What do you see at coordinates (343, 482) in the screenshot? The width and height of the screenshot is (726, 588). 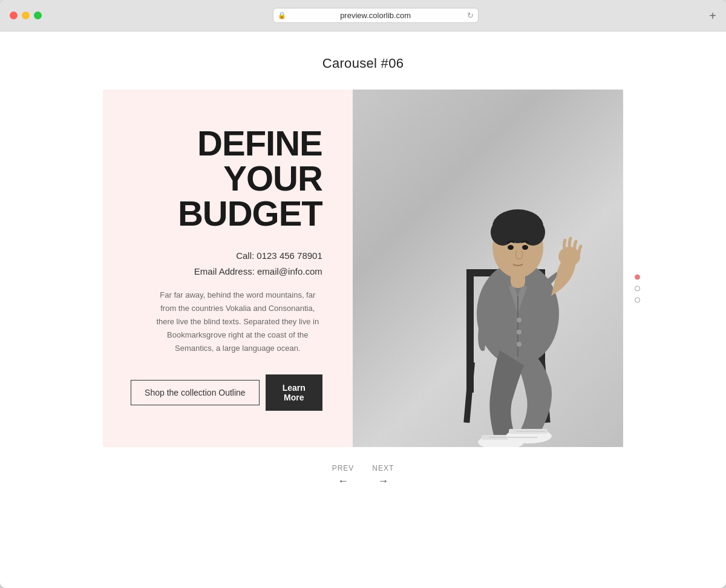 I see `prev-arrow-icon: ←` at bounding box center [343, 482].